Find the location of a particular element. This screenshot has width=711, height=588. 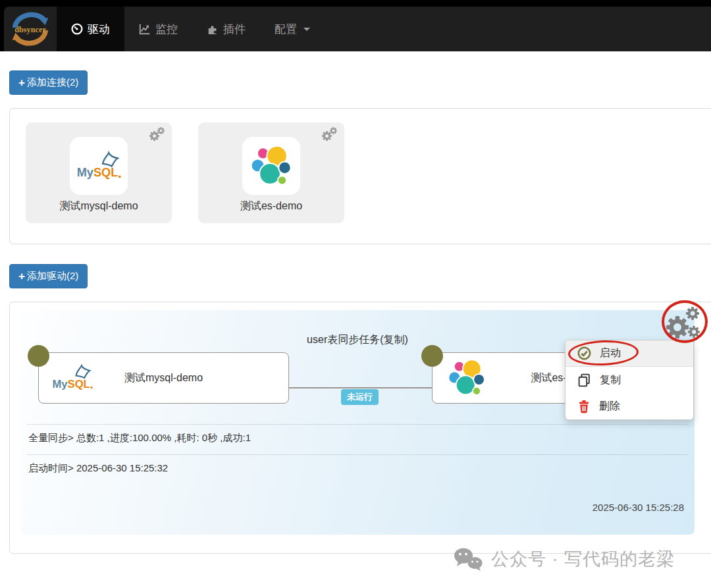

menu-item-label: 删除 is located at coordinates (610, 407).